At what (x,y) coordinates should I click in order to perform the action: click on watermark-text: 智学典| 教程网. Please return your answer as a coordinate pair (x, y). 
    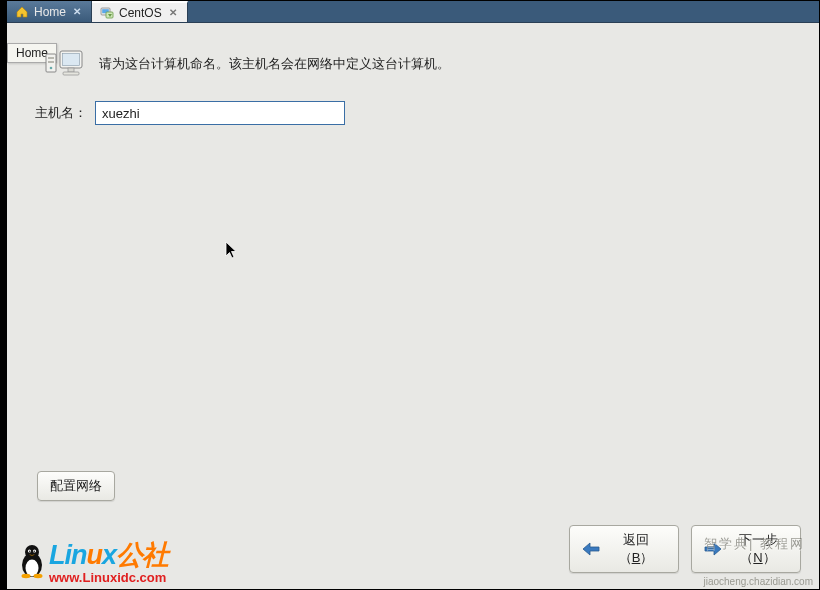
    Looking at the image, I should click on (754, 544).